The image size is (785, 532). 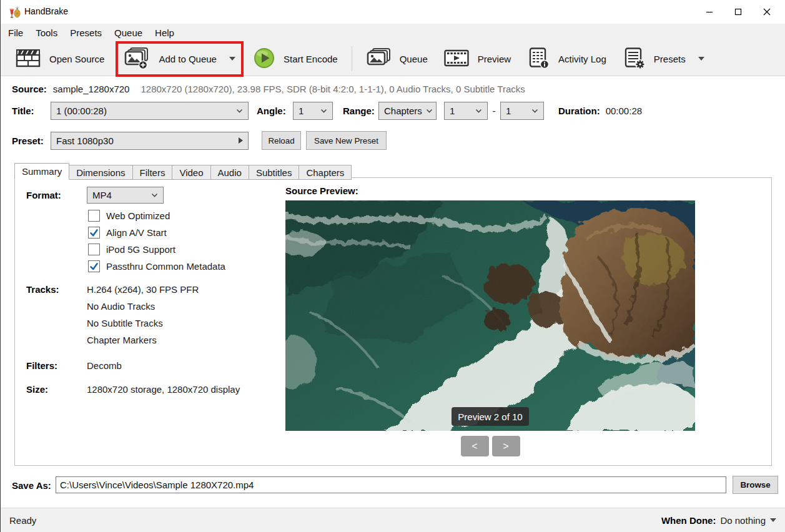 What do you see at coordinates (164, 390) in the screenshot?
I see `size-value: 1280x720 storage, 1280x720 display` at bounding box center [164, 390].